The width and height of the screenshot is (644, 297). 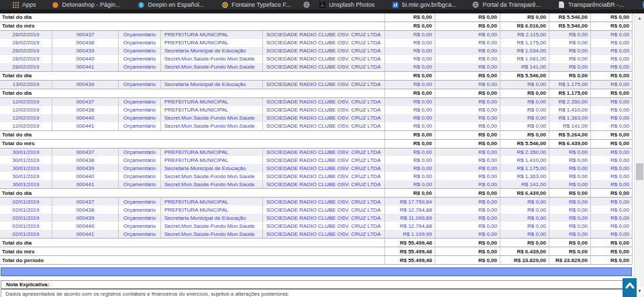 I want to click on payment-date: 30/01/2019, so click(x=26, y=184).